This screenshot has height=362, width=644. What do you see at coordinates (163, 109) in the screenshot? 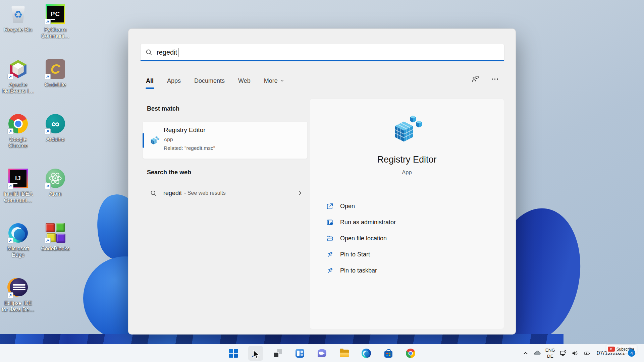
I see `best-match-heading: Best match` at bounding box center [163, 109].